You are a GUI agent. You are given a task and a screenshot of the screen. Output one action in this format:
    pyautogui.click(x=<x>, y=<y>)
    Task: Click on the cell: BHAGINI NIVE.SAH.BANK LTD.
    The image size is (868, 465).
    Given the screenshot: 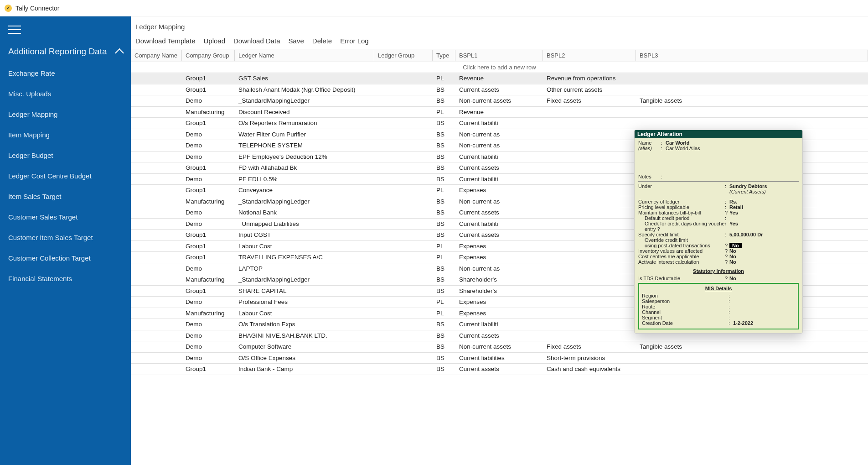 What is the action you would take?
    pyautogui.click(x=305, y=336)
    